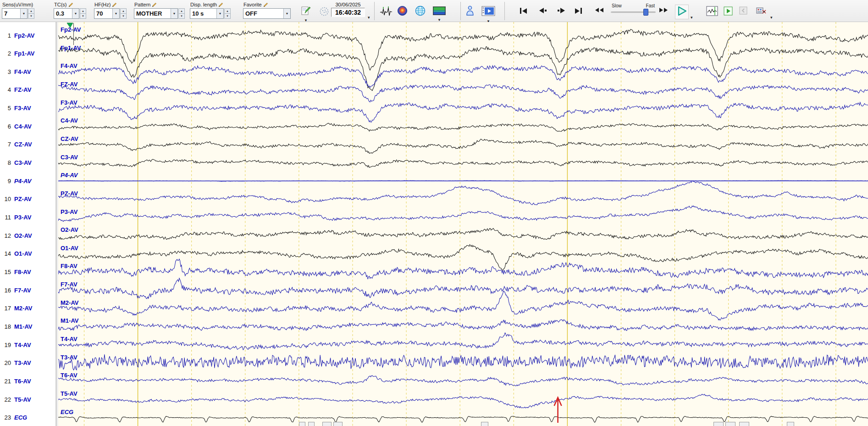  I want to click on patient-info-button, so click(470, 11).